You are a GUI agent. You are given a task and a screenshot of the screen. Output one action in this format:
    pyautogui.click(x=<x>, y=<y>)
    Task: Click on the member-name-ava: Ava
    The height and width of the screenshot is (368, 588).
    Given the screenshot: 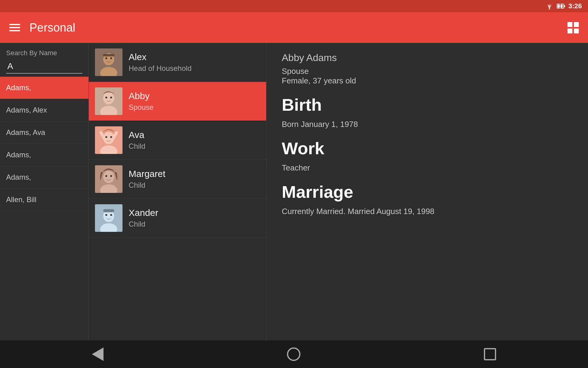 What is the action you would take?
    pyautogui.click(x=137, y=135)
    